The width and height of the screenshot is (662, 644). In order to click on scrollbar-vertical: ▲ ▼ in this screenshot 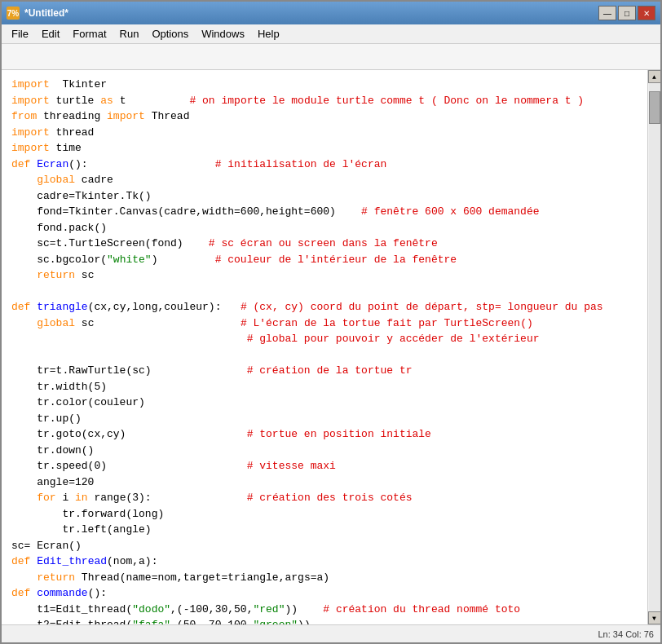, I will do `click(654, 347)`.